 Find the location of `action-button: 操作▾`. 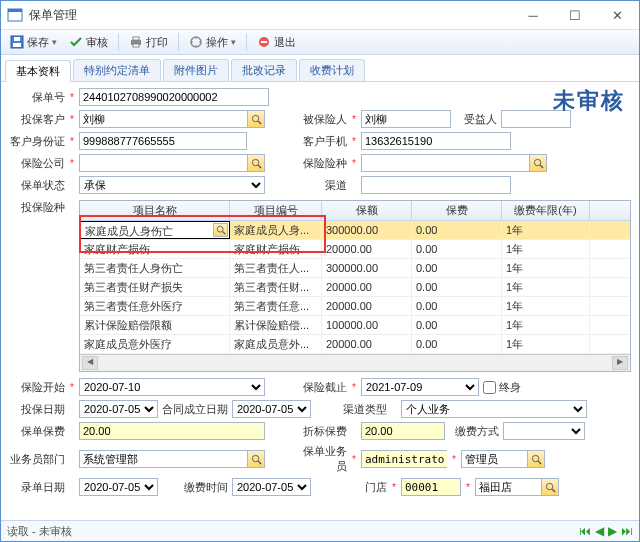

action-button: 操作▾ is located at coordinates (212, 42).